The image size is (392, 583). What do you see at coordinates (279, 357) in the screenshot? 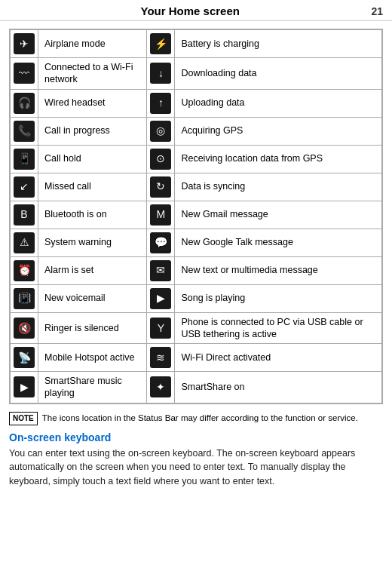
I see `right-label-cell: Wi-Fi Direct activated` at bounding box center [279, 357].